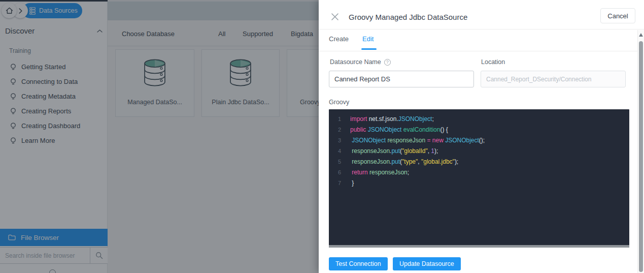 This screenshot has width=644, height=273. What do you see at coordinates (640, 151) in the screenshot?
I see `modal-scrollbar` at bounding box center [640, 151].